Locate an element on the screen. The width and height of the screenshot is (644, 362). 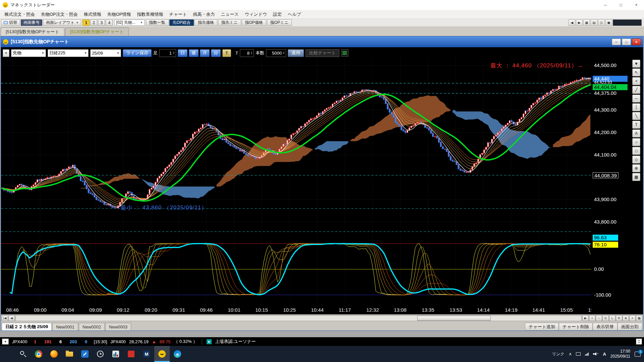
edge-taskbar-button: e is located at coordinates (177, 354).